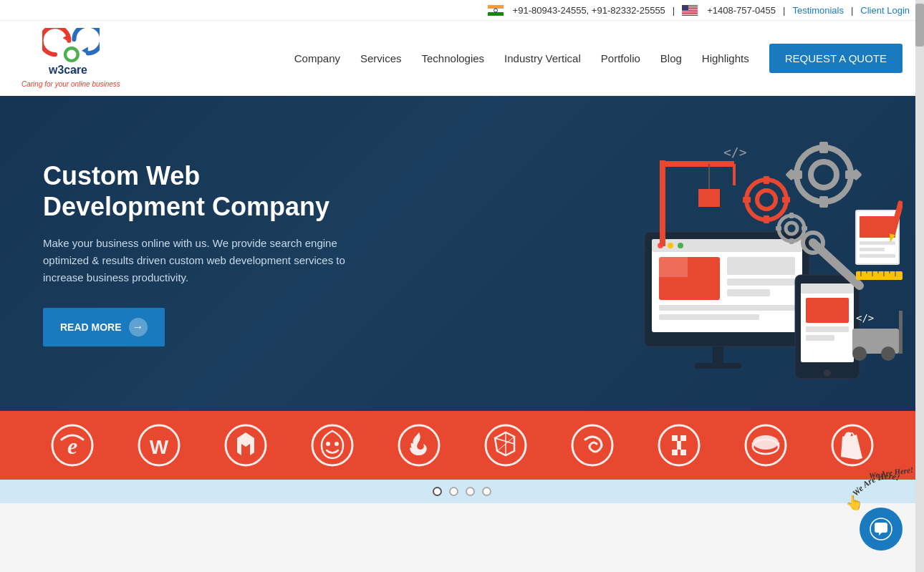  What do you see at coordinates (620, 59) in the screenshot?
I see `nav-portfolio: Portfolio` at bounding box center [620, 59].